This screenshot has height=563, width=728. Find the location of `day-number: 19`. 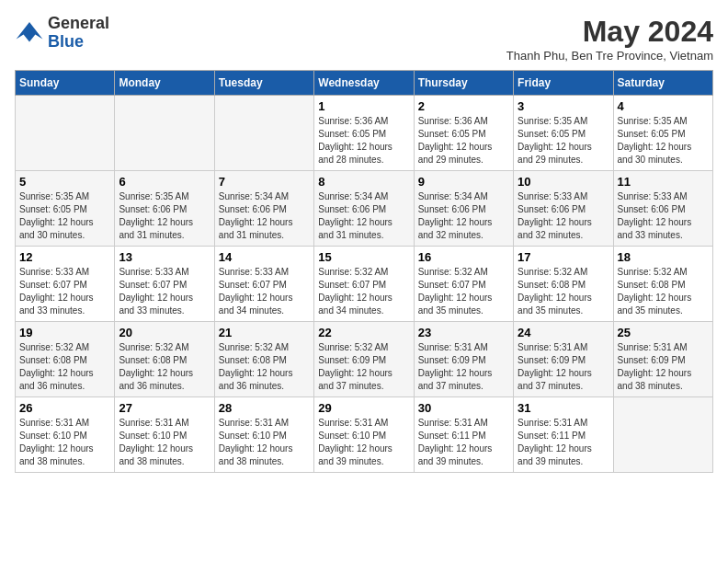

day-number: 19 is located at coordinates (64, 333).